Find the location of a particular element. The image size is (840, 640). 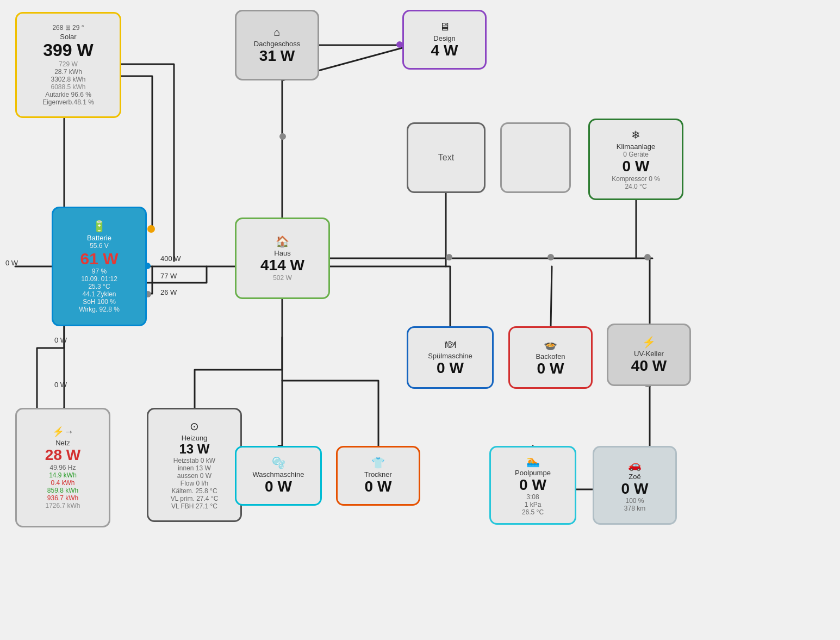

backofen-node: 🍲 Backofen 0 W is located at coordinates (550, 358).